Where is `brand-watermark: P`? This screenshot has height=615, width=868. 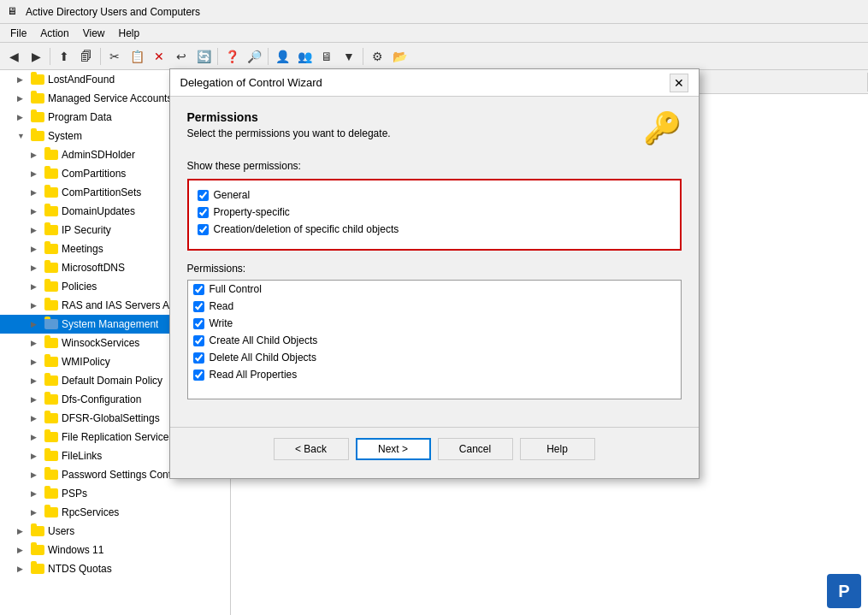 brand-watermark: P is located at coordinates (844, 591).